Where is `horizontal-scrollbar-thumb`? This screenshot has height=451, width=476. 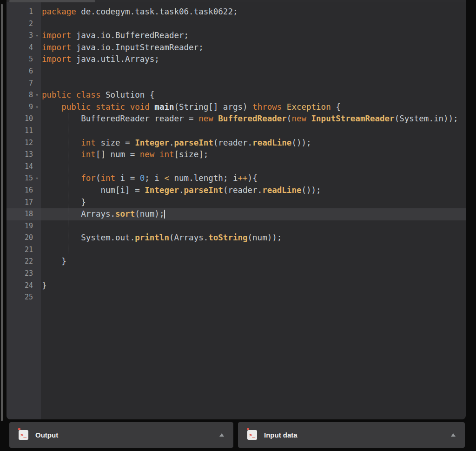 horizontal-scrollbar-thumb is located at coordinates (52, 1).